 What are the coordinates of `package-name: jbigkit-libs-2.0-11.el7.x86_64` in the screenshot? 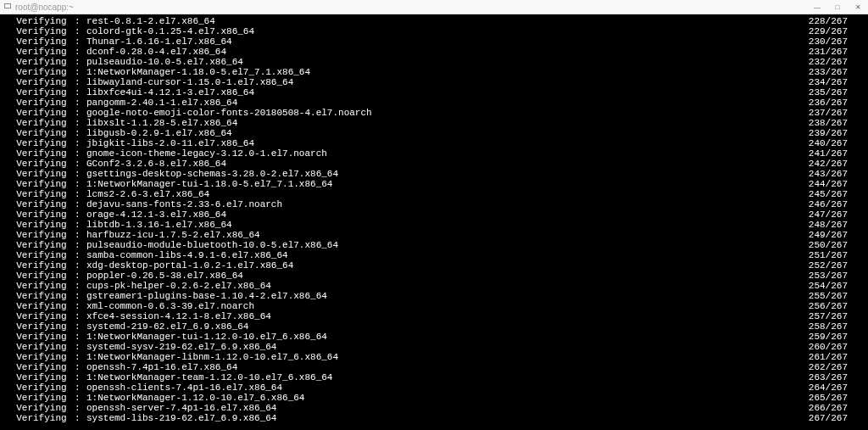 It's located at (442, 143).